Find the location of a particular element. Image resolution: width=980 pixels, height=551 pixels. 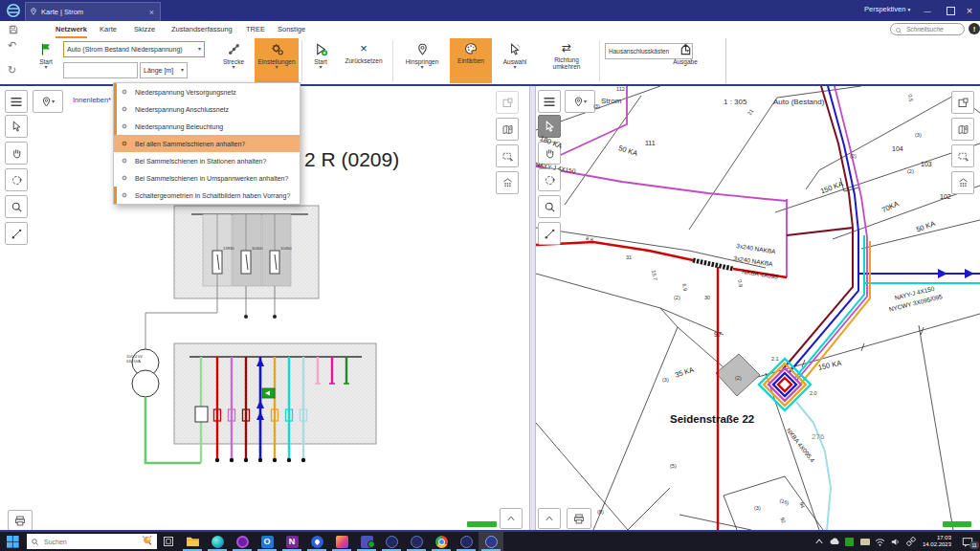

tab-title: Karte | Strom is located at coordinates (62, 11).